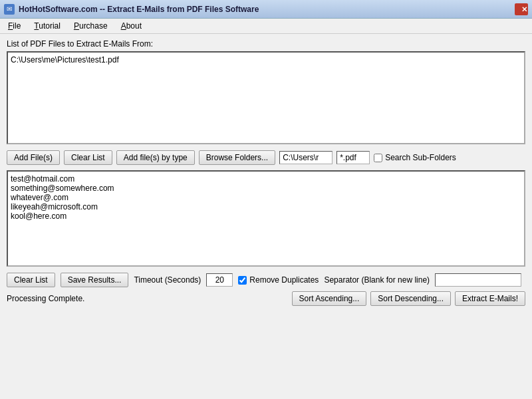 The image size is (532, 399). I want to click on path-input, so click(306, 158).